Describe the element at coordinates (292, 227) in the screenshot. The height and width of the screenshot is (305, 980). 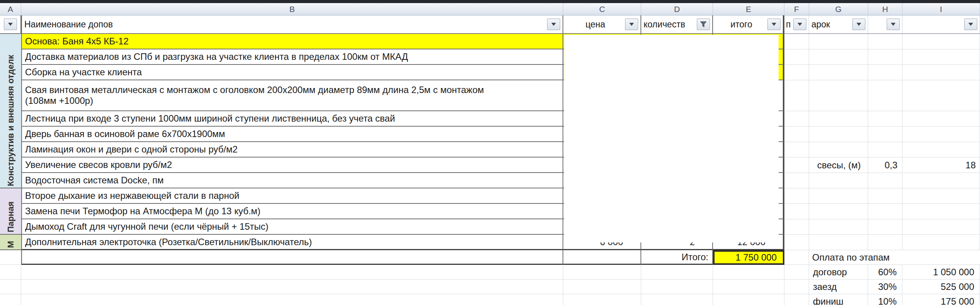
I see `cell-item-name: Дымоход Craft для чугунной печи (если чё…` at that location.